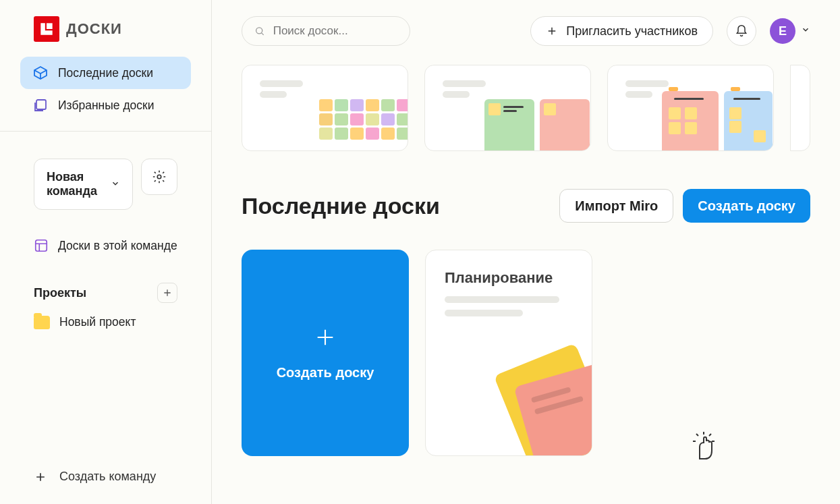 This screenshot has width=840, height=504. What do you see at coordinates (105, 476) in the screenshot?
I see `create-team-button: Создать команду` at bounding box center [105, 476].